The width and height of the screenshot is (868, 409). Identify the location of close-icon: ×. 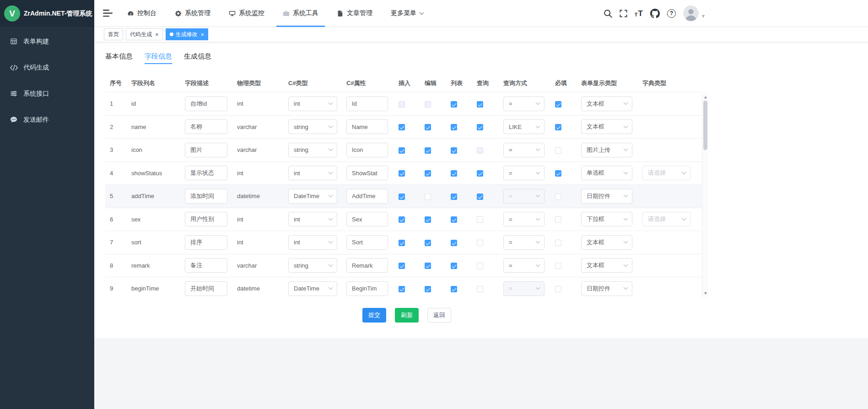
(157, 35).